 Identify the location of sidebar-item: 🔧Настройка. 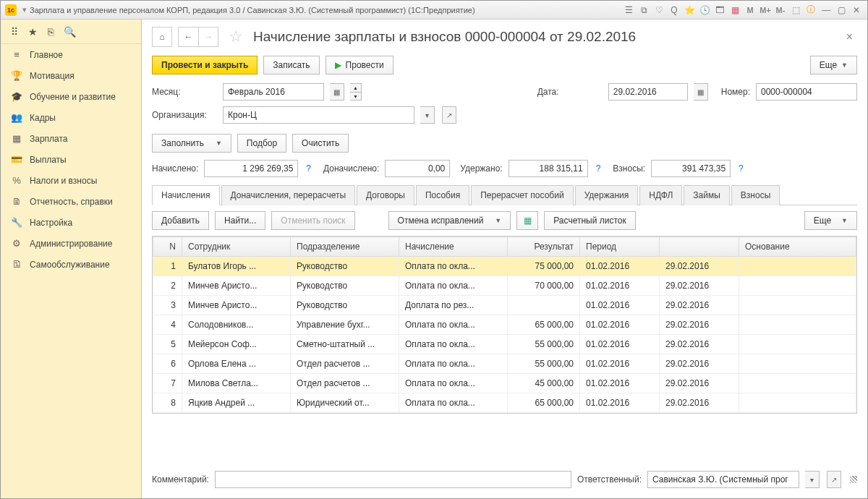
(71, 223).